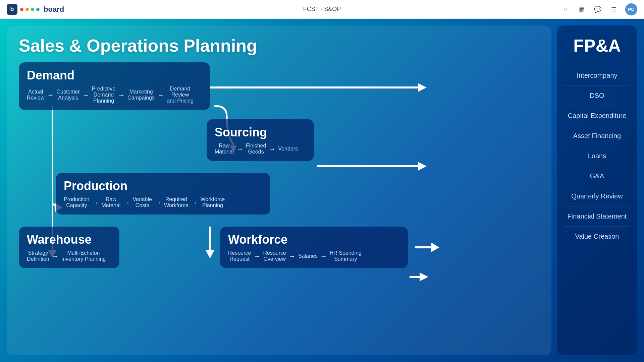 Image resolution: width=644 pixels, height=362 pixels. What do you see at coordinates (256, 149) in the screenshot?
I see `step-finished-goods: Finished Goods` at bounding box center [256, 149].